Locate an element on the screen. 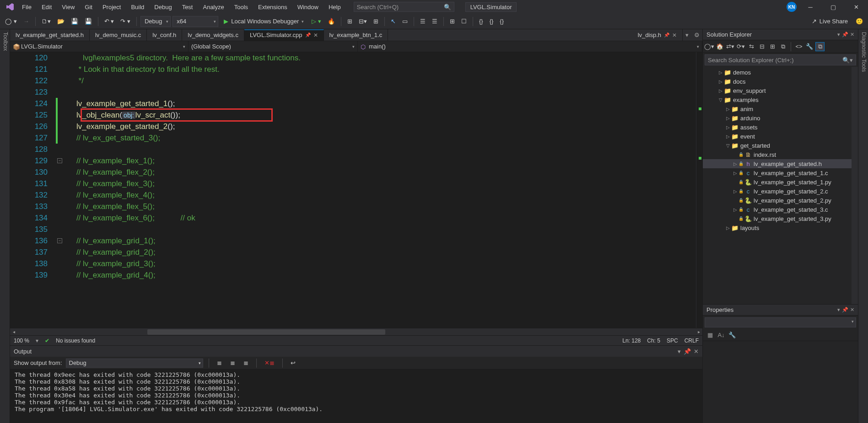 The width and height of the screenshot is (868, 423). code-line-136: // lv_example_grid_1(); is located at coordinates (380, 241).